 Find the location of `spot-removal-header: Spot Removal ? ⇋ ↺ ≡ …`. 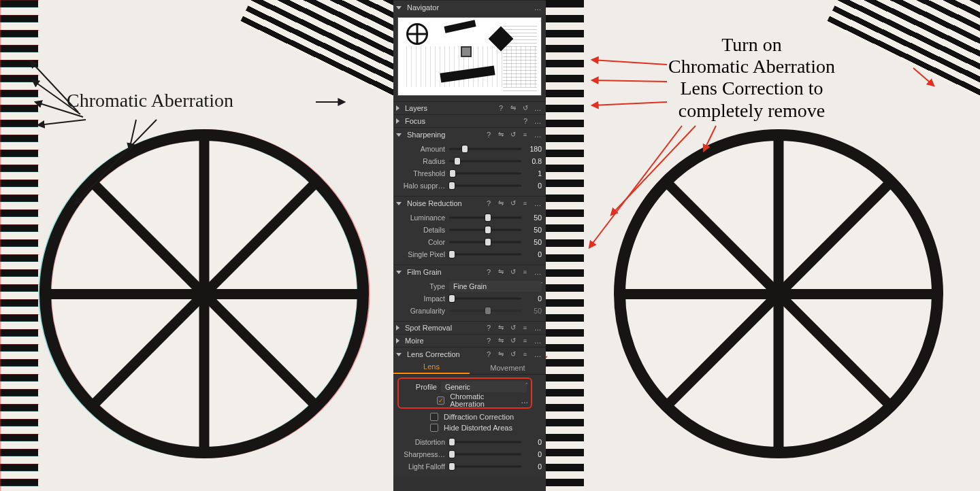

spot-removal-header: Spot Removal ? ⇋ ↺ ≡ … is located at coordinates (470, 328).